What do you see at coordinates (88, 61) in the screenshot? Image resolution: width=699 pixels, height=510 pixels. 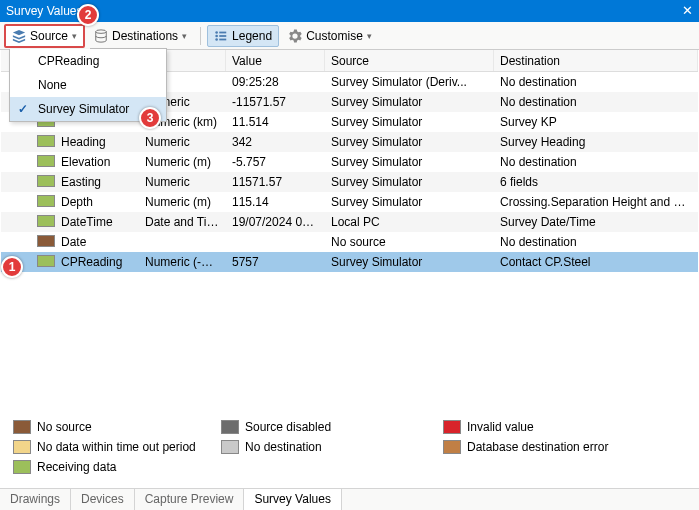 I see `dropdown-item: CPReading` at bounding box center [88, 61].